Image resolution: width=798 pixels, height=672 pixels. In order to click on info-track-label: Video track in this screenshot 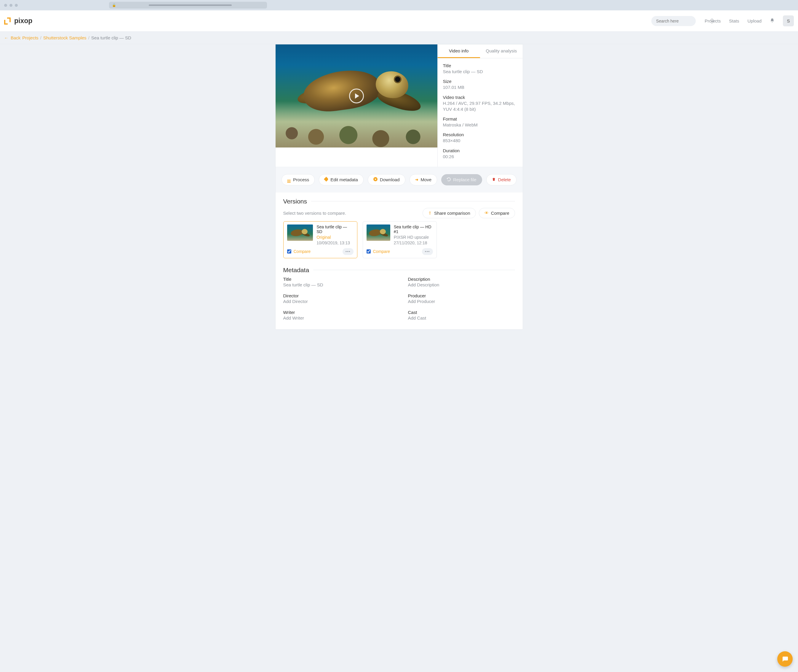, I will do `click(480, 98)`.